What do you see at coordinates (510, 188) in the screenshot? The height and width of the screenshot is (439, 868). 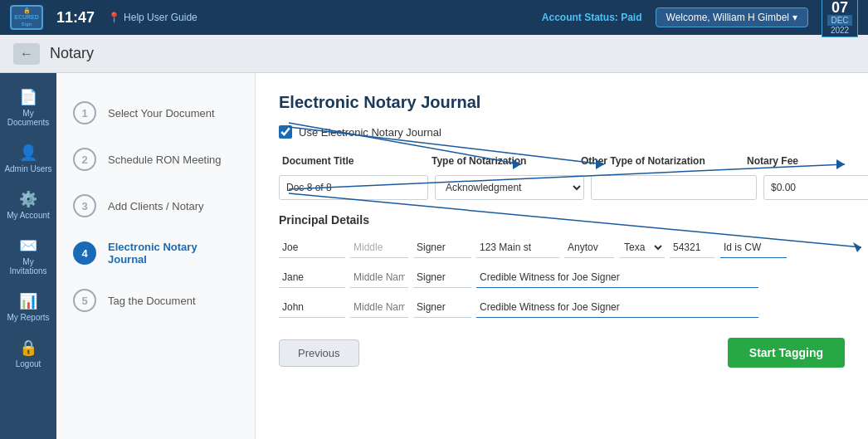 I see `notarization-type-select: Acknowledgment Jurat Oath` at bounding box center [510, 188].